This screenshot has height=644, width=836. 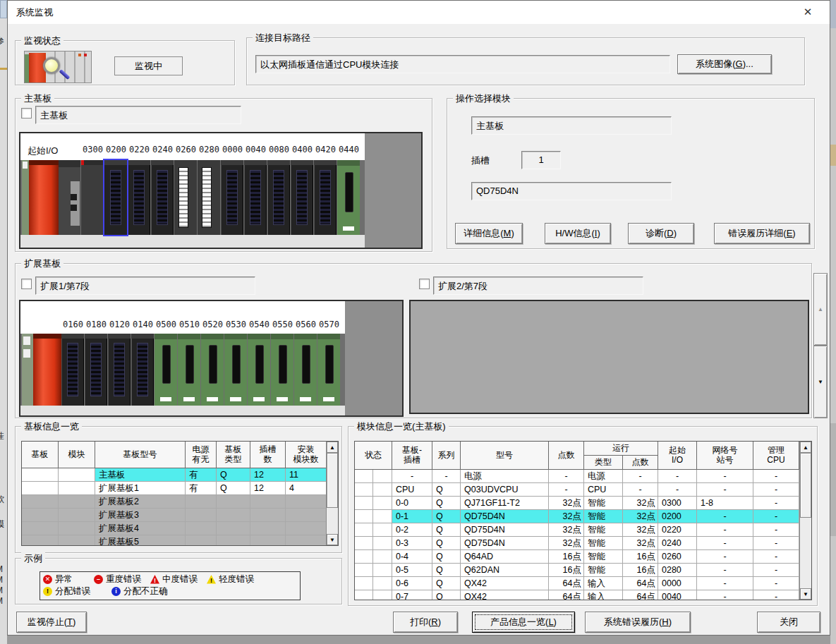 What do you see at coordinates (677, 595) in the screenshot?
I see `module-info-cell: 0040` at bounding box center [677, 595].